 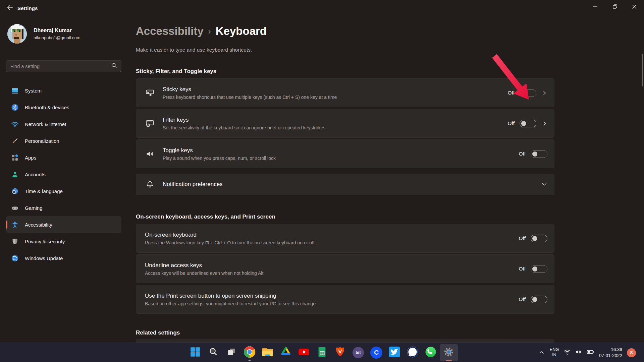 I want to click on card-text: Toggle keys Play a sound when you press …, so click(x=219, y=154).